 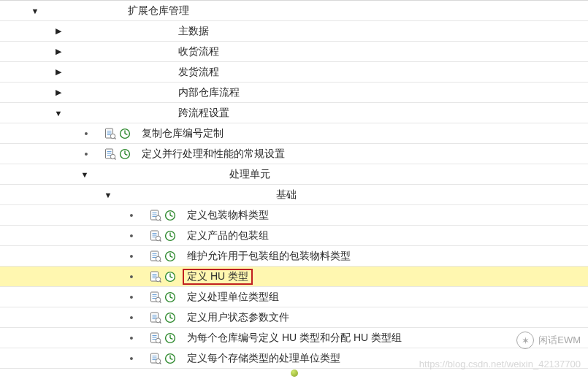 I want to click on wechat-watermark: ✶闲话EWM, so click(x=549, y=340).